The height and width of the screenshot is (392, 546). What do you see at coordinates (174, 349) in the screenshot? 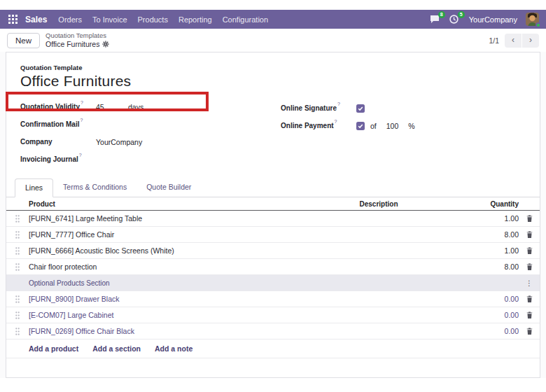
I see `add-note-link: Add a note` at bounding box center [174, 349].